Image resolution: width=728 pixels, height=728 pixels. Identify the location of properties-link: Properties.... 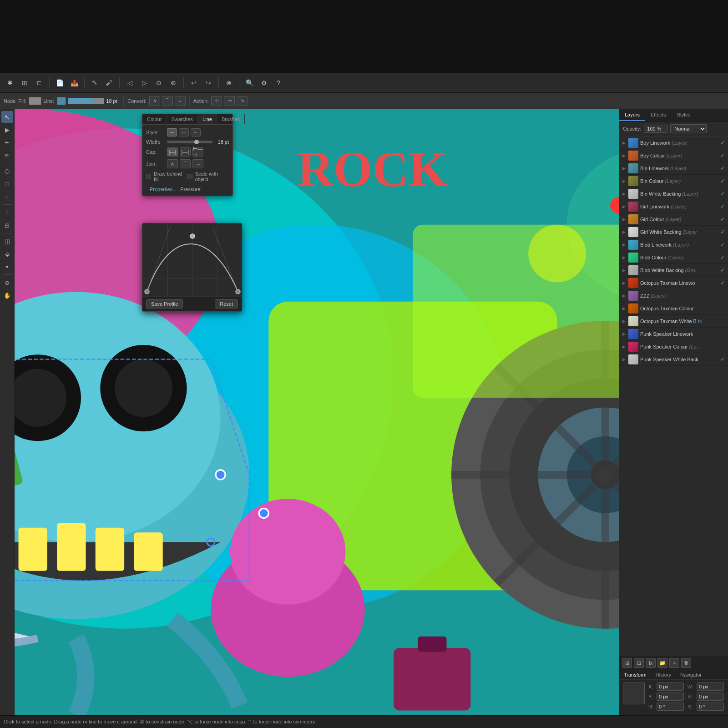
(163, 189).